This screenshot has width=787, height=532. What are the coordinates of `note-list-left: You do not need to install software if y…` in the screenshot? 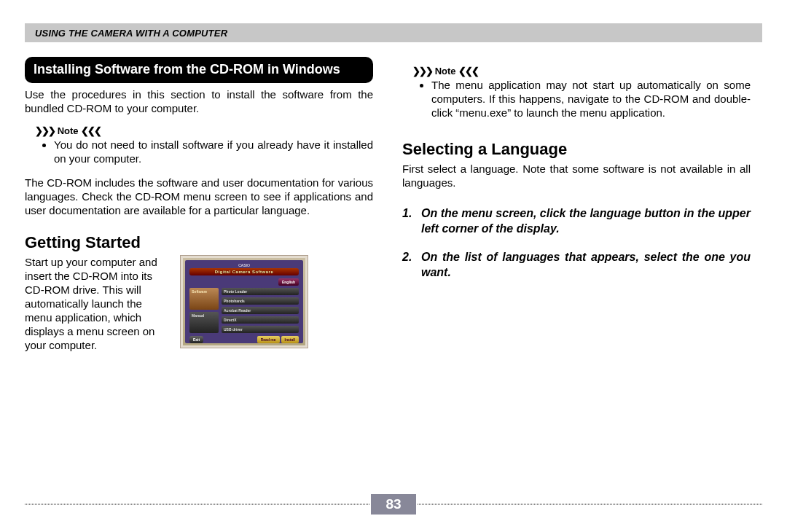 It's located at (199, 152).